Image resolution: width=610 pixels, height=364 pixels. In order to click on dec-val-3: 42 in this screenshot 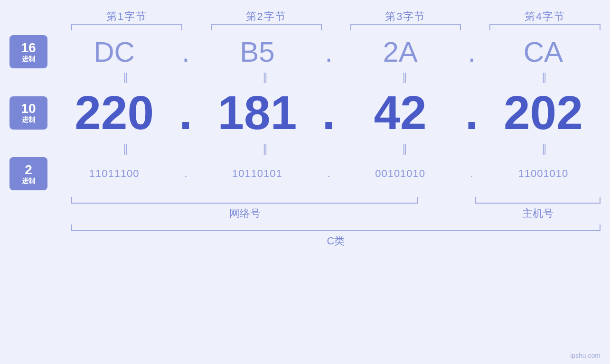, I will do `click(401, 113)`.